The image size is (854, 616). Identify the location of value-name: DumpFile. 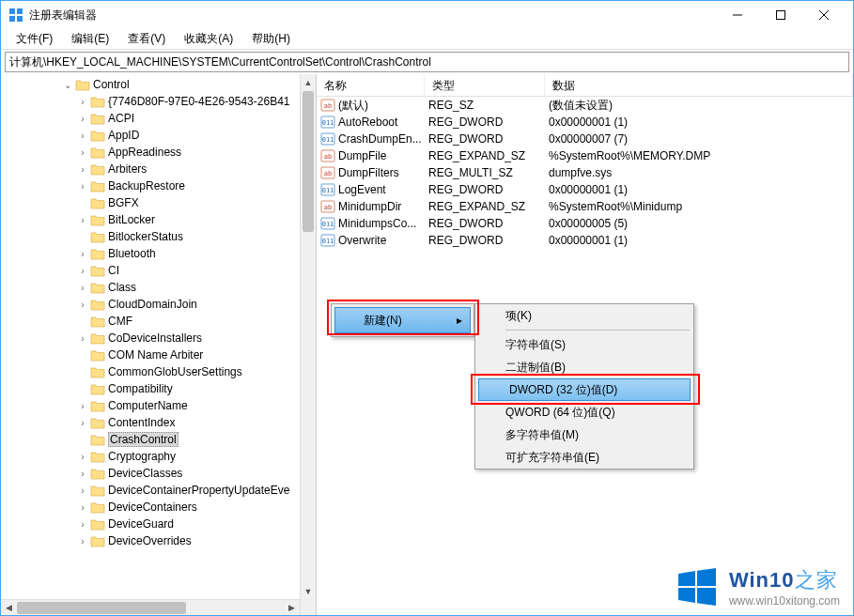
(363, 156).